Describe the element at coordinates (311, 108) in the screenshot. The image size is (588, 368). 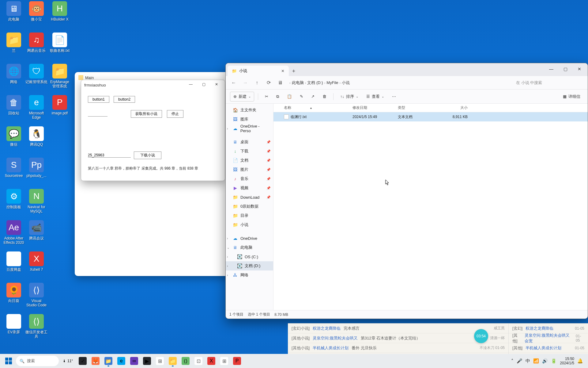
I see `col-name: 名称▲` at that location.